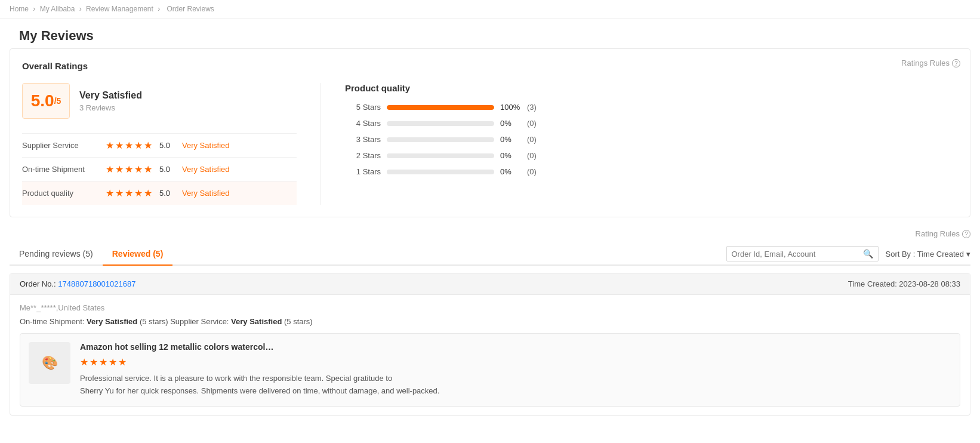  Describe the element at coordinates (260, 362) in the screenshot. I see `product-stars: ★ ★ ★ ★ ★` at that location.